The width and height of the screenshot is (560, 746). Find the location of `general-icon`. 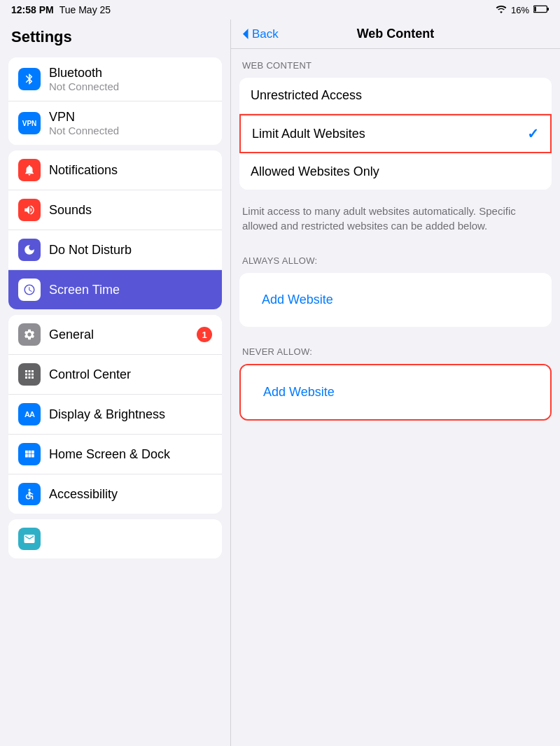

general-icon is located at coordinates (29, 335).